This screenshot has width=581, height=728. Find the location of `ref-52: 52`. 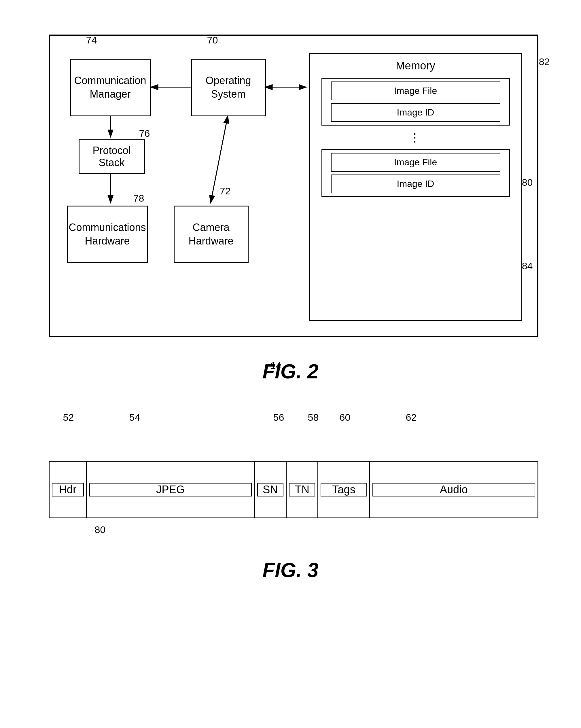

ref-52: 52 is located at coordinates (69, 417).